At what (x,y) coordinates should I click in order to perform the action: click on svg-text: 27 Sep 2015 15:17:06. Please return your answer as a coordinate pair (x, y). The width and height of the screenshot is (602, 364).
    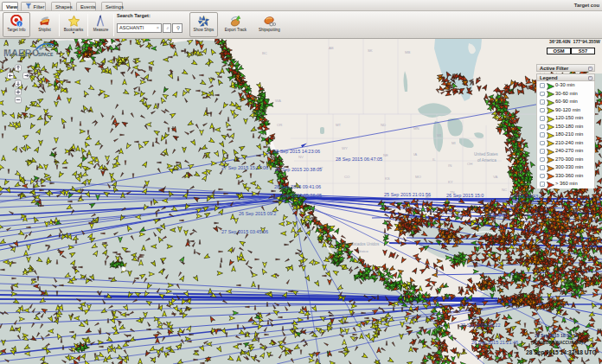
    Looking at the image, I should click on (245, 168).